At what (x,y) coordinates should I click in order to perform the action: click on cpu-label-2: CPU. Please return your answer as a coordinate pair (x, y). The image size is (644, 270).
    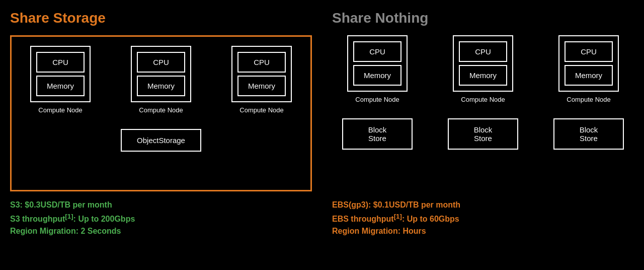
    Looking at the image, I should click on (161, 62).